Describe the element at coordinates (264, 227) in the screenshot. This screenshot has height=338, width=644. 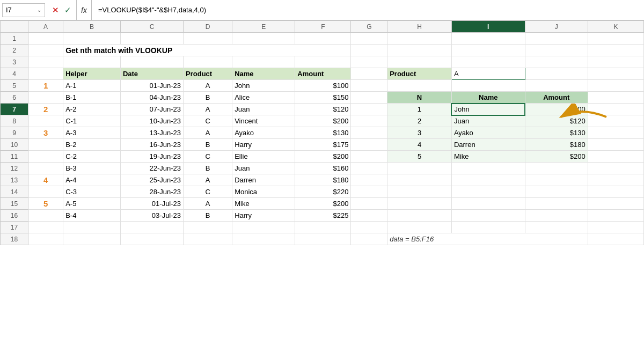
I see `cell-E17` at that location.